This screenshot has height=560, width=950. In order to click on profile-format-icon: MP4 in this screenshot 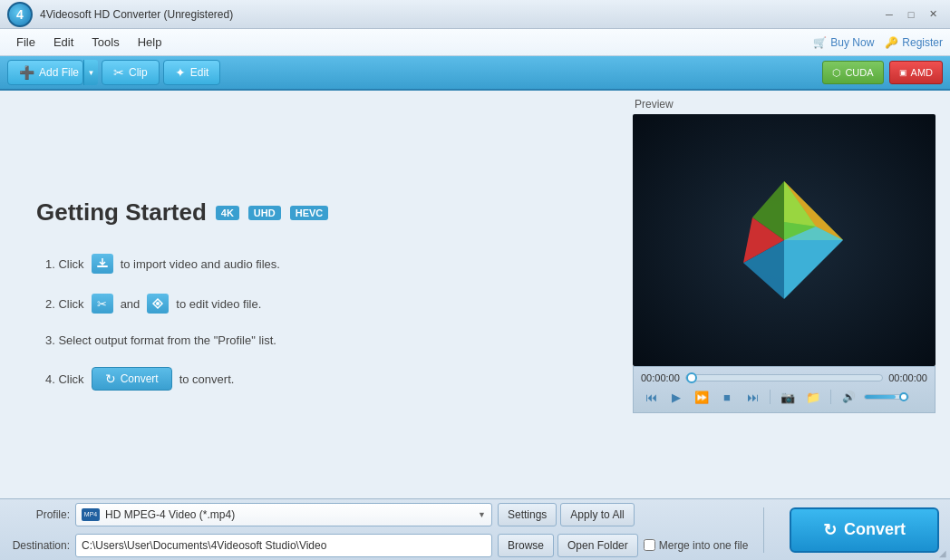, I will do `click(91, 515)`.